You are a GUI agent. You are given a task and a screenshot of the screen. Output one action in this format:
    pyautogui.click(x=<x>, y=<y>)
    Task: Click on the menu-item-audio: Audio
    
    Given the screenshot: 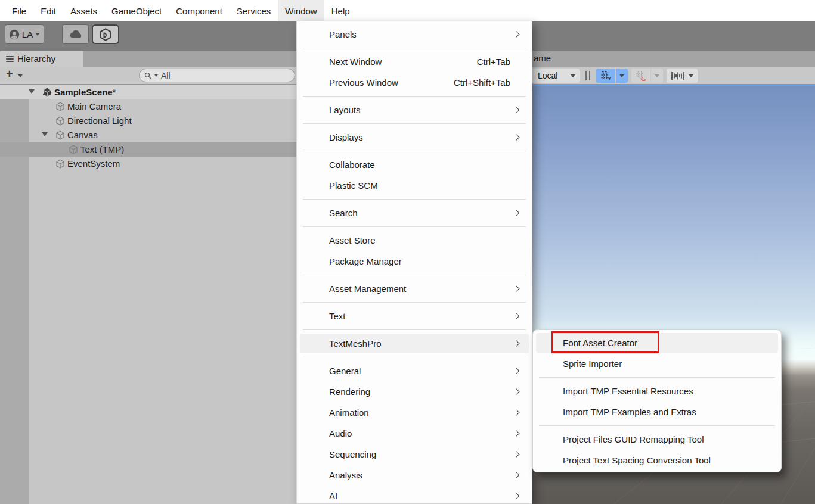 What is the action you would take?
    pyautogui.click(x=414, y=434)
    